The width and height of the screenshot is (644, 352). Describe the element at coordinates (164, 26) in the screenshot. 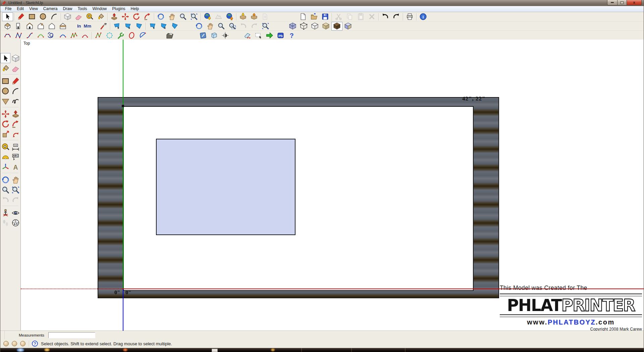

I see `cut-tool-5-button: x` at that location.